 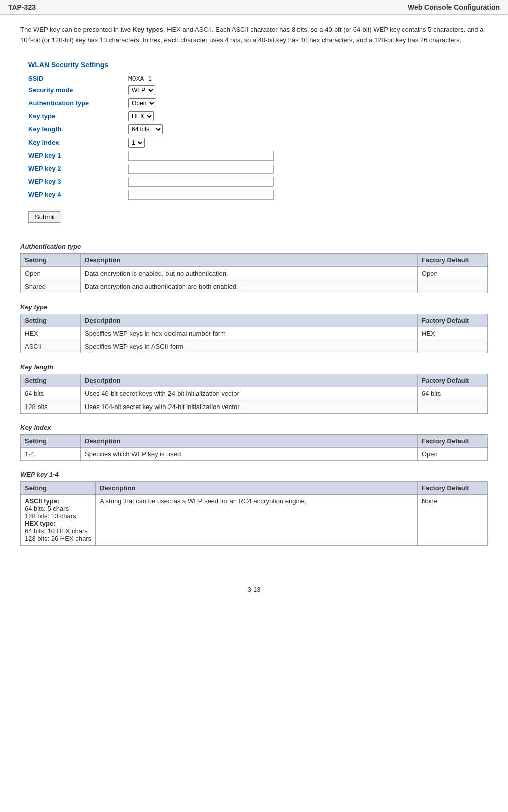 What do you see at coordinates (257, 488) in the screenshot?
I see `wep-key-col-description: Description` at bounding box center [257, 488].